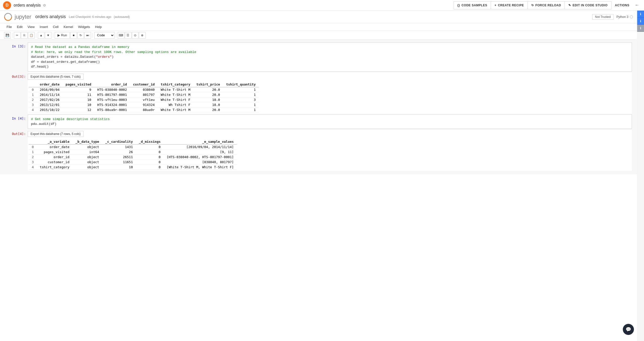  What do you see at coordinates (631, 17) in the screenshot?
I see `kernel-status-circle` at bounding box center [631, 17].